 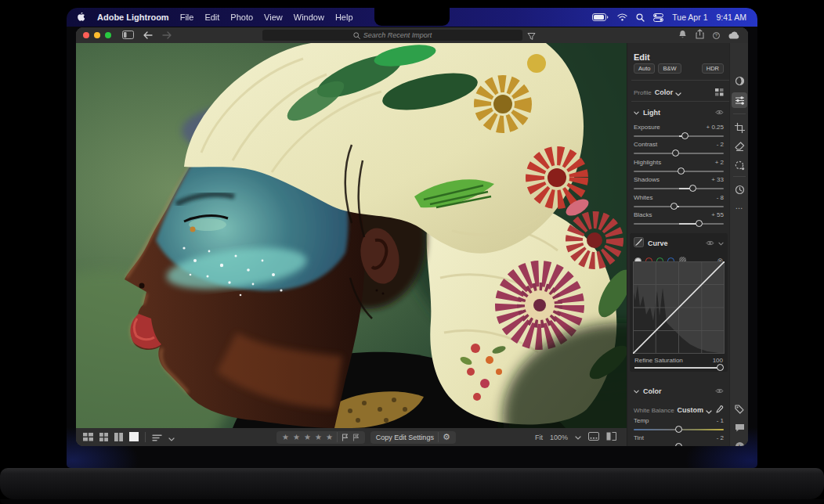 I want to click on light-section-header: Light, so click(x=678, y=113).